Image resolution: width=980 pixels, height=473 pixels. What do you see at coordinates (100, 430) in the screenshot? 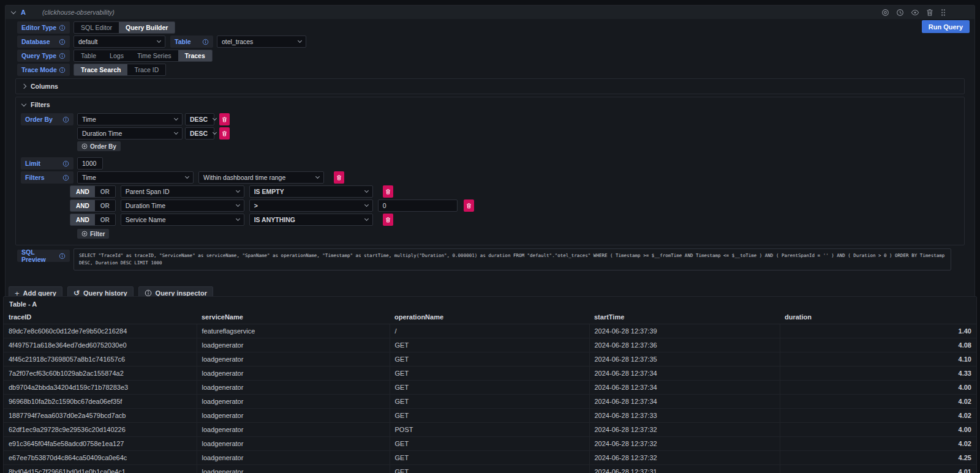
I see `trace-id-link: 62df1ec9a29728c9e29536c20d140226` at bounding box center [100, 430].